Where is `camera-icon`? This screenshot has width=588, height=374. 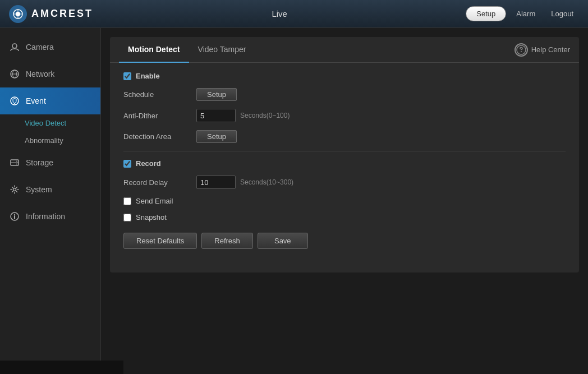
camera-icon is located at coordinates (15, 47).